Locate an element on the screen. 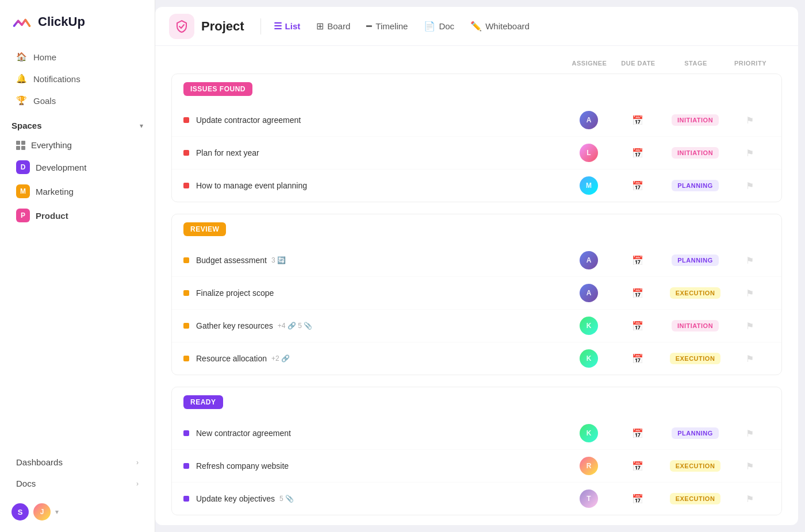  user-menu-arrow: ▾ is located at coordinates (57, 512).